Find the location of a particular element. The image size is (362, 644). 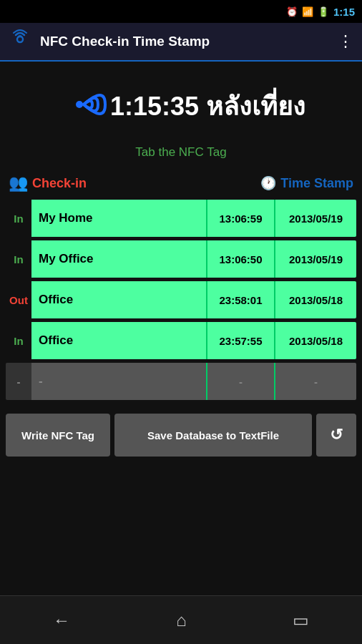

timestamp-label: Time Stamp is located at coordinates (317, 183).